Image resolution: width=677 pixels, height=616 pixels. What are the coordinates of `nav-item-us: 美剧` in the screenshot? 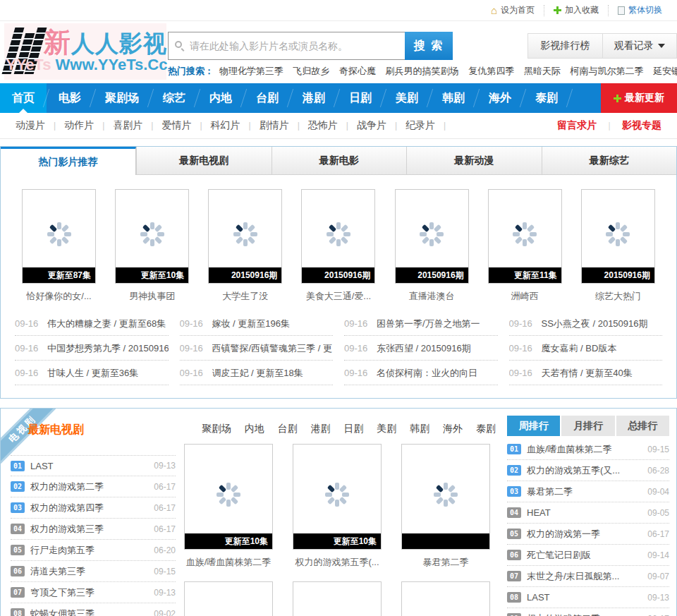 It's located at (407, 98).